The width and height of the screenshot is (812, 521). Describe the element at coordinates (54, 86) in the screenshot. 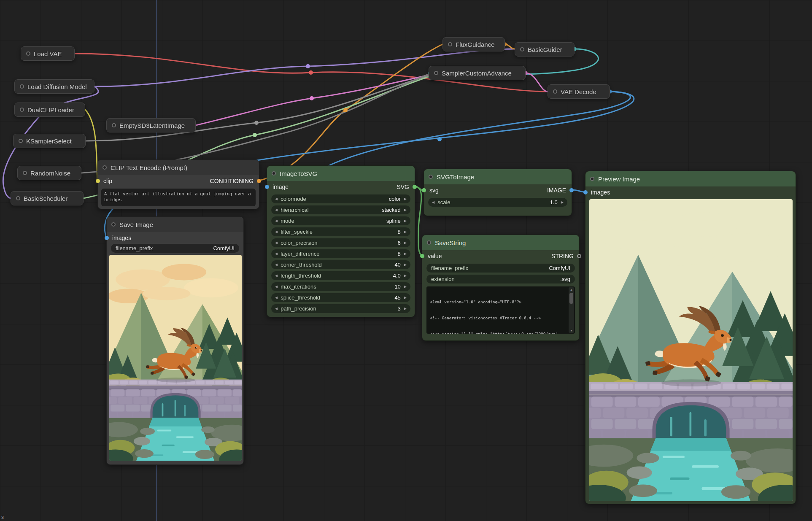

I see `node-load-diffusion-model: Load Diffusion Model` at that location.